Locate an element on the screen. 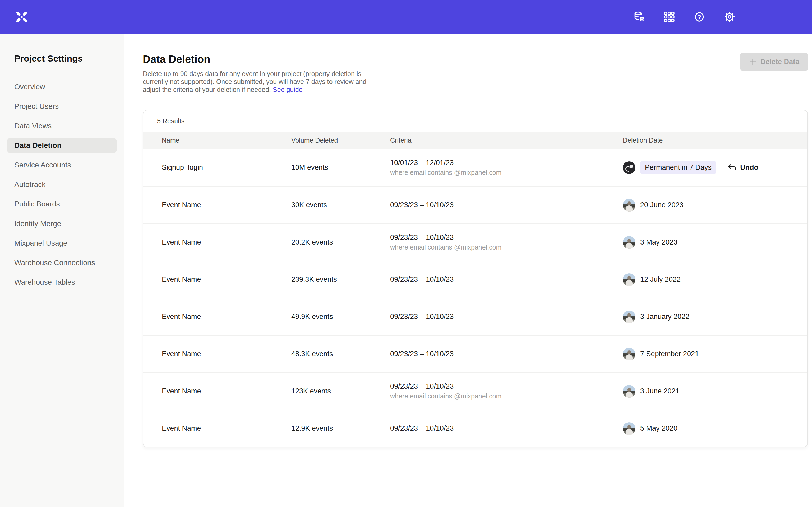  help-icon: ? is located at coordinates (699, 17).